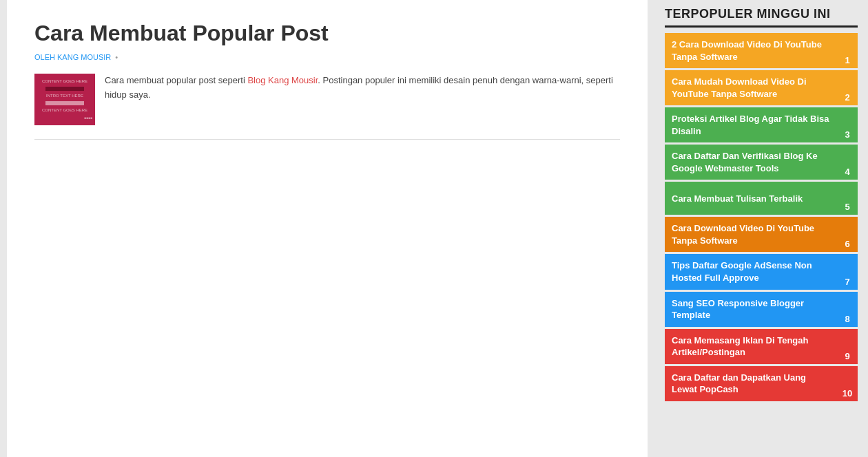 Image resolution: width=868 pixels, height=457 pixels. I want to click on divider, so click(327, 139).